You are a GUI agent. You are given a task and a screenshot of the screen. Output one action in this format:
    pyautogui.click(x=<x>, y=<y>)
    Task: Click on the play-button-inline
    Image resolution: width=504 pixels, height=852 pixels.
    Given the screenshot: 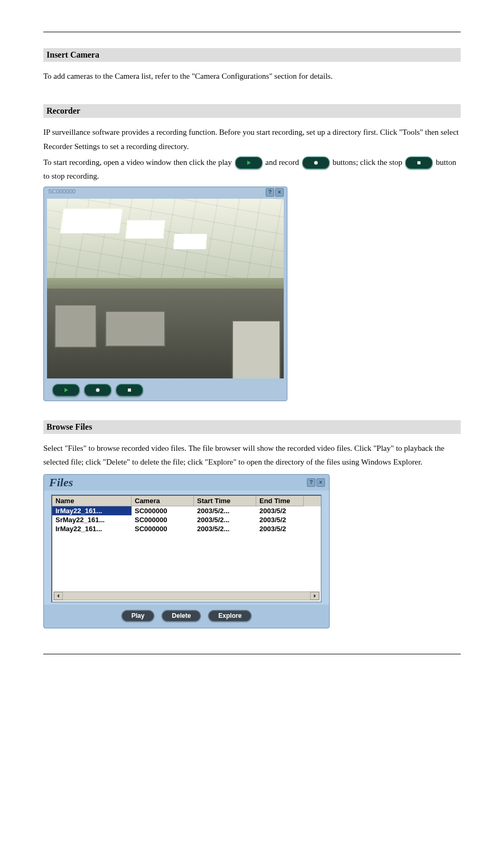 What is the action you would take?
    pyautogui.click(x=249, y=163)
    